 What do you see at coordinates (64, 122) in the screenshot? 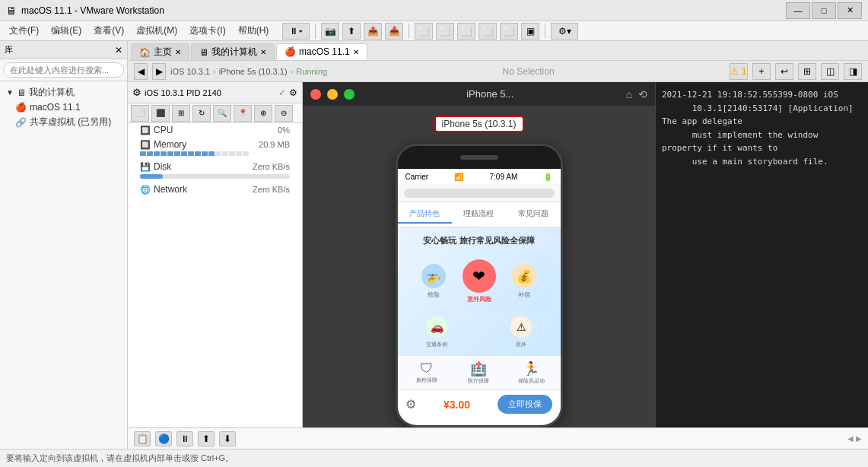
I see `sidebar-item-shared-vm: 🔗 共享虚拟机 (已另用)` at bounding box center [64, 122].